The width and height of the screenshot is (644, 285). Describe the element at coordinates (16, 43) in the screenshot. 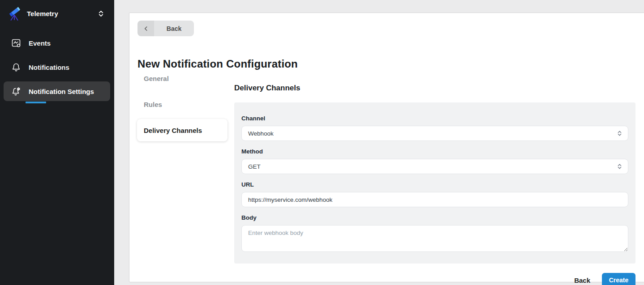

I see `events-chart-icon` at that location.